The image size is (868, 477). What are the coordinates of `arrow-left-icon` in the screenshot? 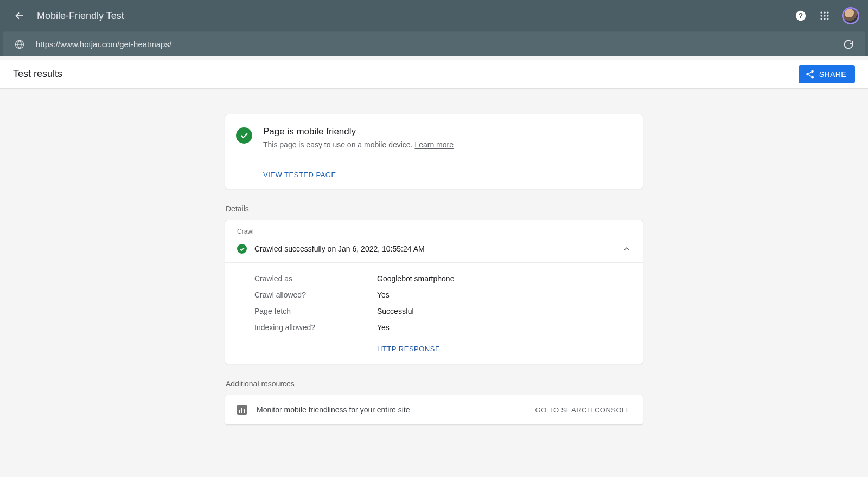 It's located at (20, 16).